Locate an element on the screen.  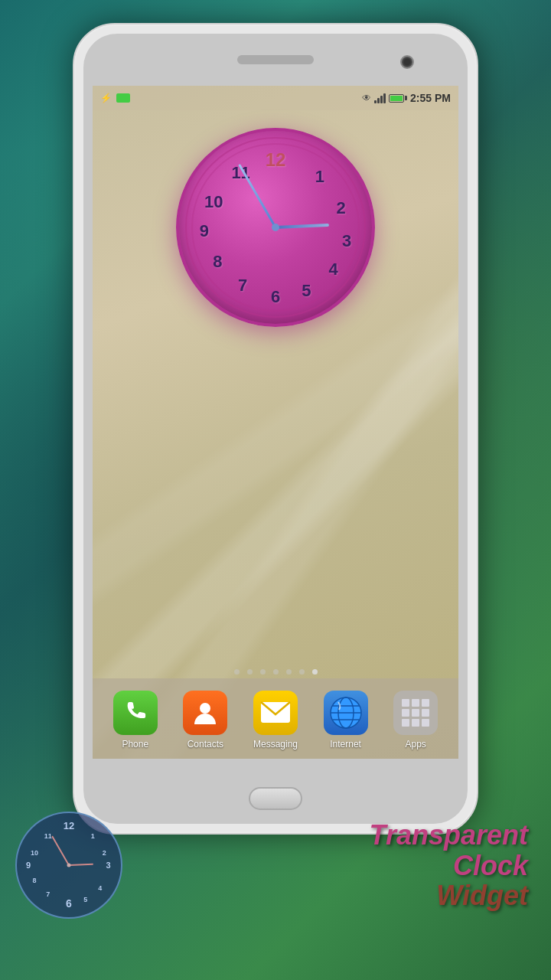
s-num-10: 10 is located at coordinates (34, 853).